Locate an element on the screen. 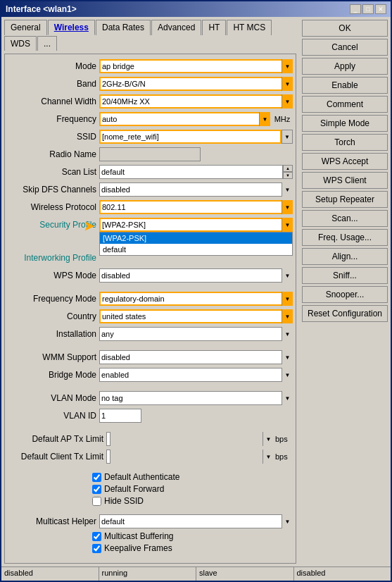  scan-list-up-button: ▲ is located at coordinates (288, 168).